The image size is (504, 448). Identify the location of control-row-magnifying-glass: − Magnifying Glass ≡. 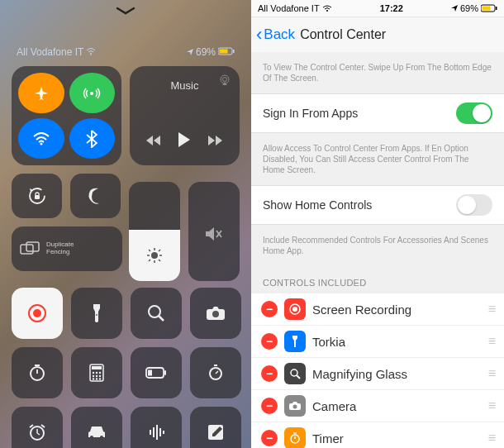
(378, 374).